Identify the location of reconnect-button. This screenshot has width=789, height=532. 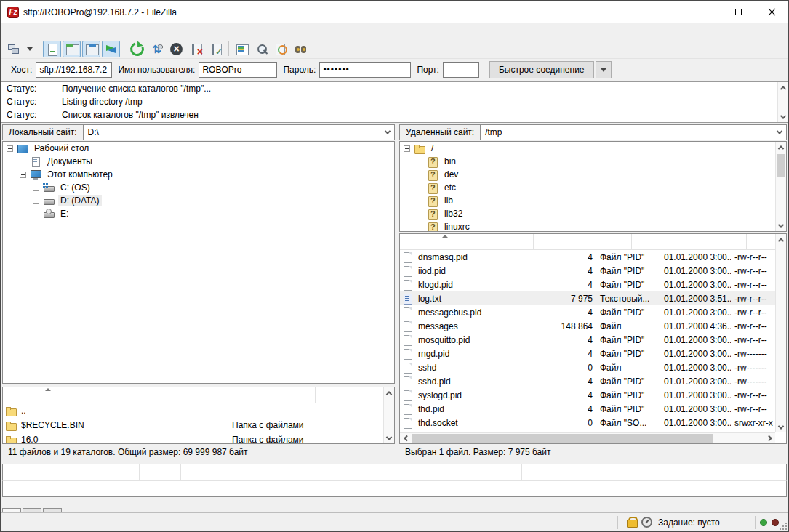
(215, 49).